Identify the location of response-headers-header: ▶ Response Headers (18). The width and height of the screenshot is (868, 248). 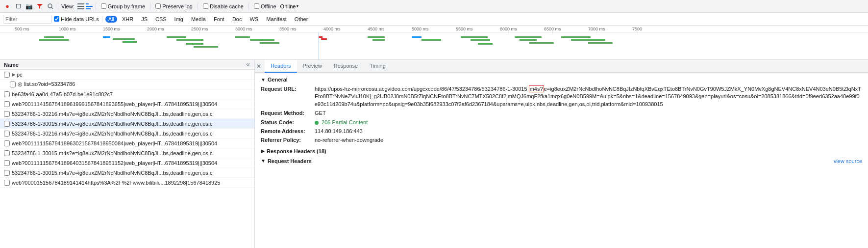
(562, 151).